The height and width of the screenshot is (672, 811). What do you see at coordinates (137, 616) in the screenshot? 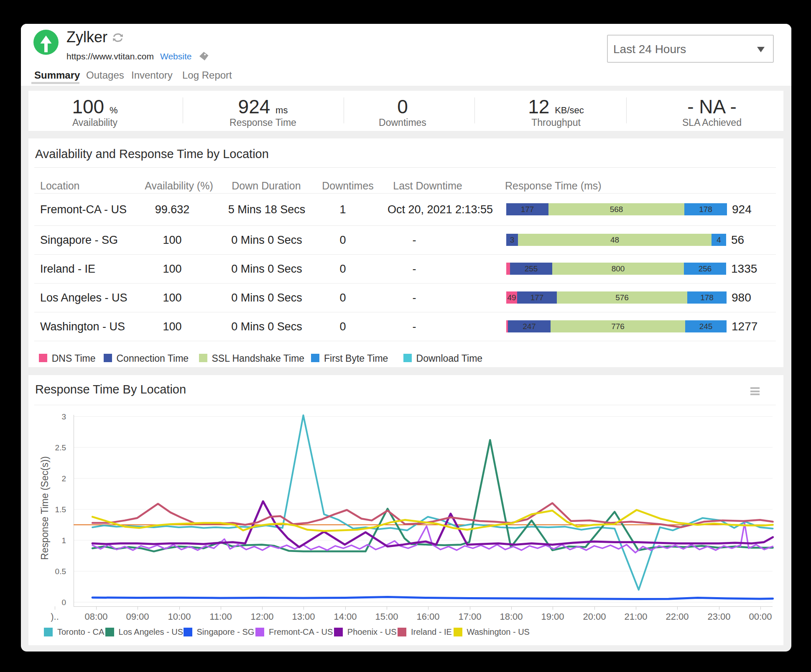
I see `svg-text: 09:00` at bounding box center [137, 616].